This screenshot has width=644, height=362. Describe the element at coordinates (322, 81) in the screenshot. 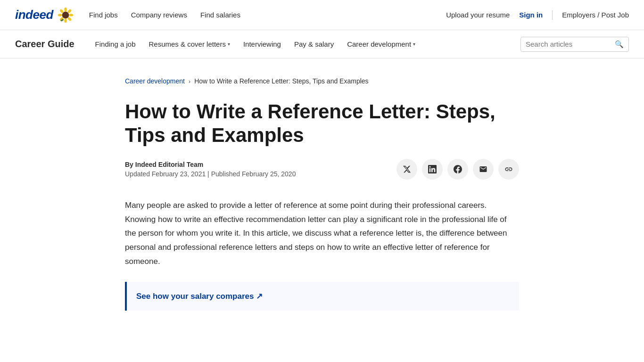

I see `breadcrumb: Career development › How to Write a Refe…` at that location.